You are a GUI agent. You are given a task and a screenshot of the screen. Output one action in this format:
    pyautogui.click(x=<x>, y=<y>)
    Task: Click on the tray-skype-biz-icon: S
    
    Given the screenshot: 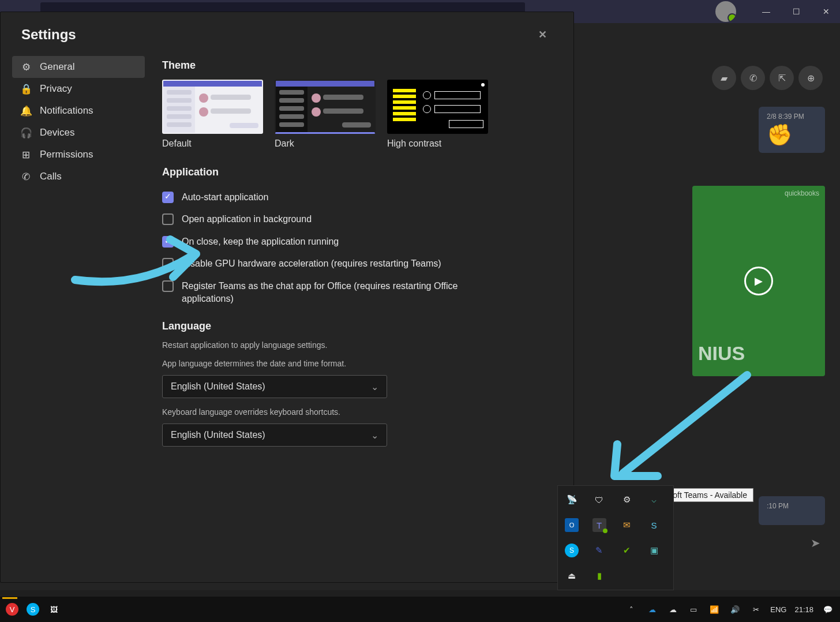 What is the action you would take?
    pyautogui.click(x=654, y=525)
    